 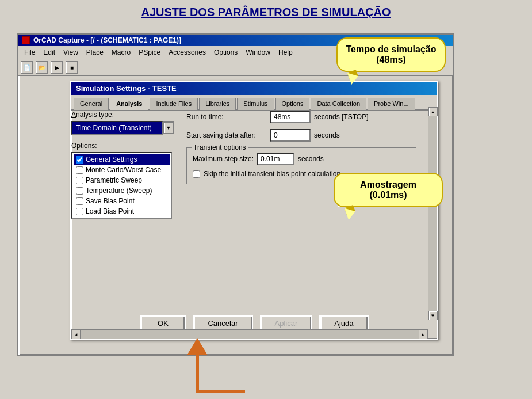 I want to click on start-saving-row: Start saving data after: seconds, so click(x=301, y=135).